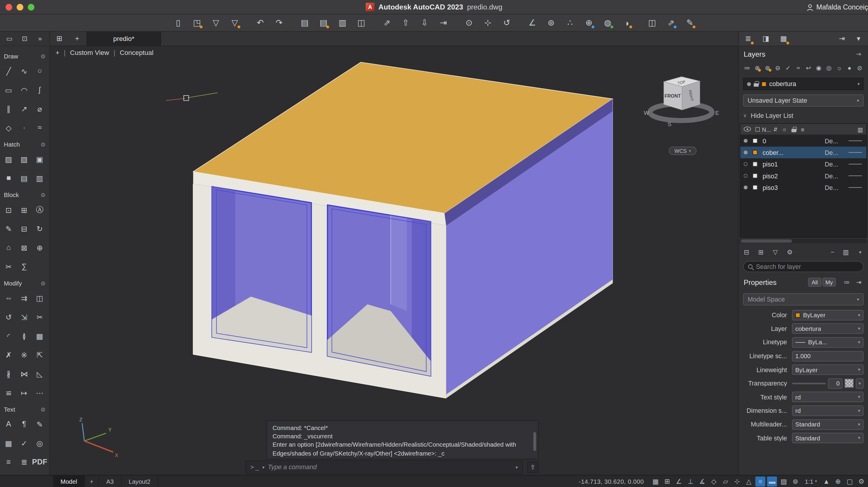 The width and height of the screenshot is (868, 487). Describe the element at coordinates (828, 424) in the screenshot. I see `multileader-style-dropdown: Standard ▾` at that location.